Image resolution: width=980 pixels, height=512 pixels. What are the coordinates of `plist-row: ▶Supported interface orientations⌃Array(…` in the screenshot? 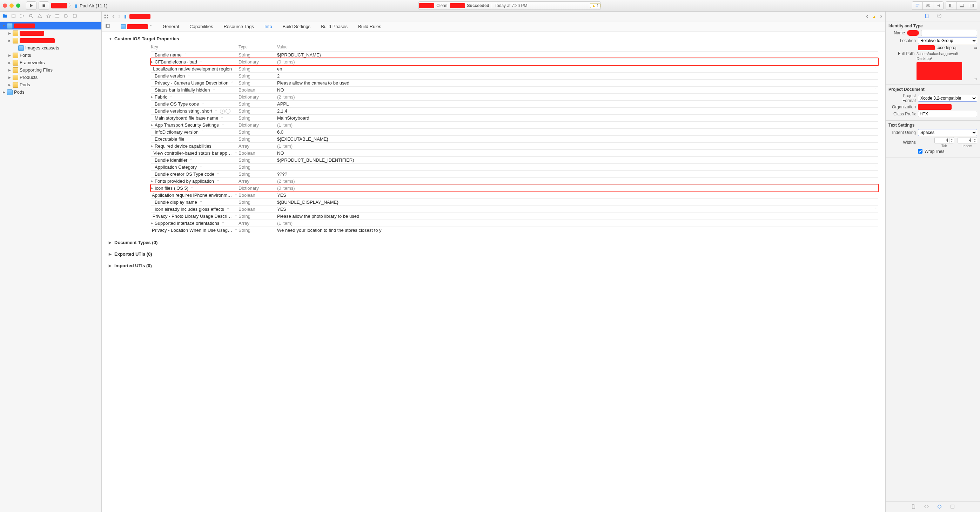 It's located at (514, 223).